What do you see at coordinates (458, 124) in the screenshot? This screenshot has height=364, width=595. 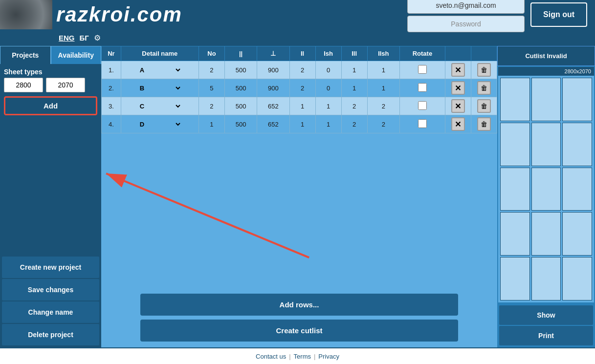 I see `remove-icon-4: ✕` at bounding box center [458, 124].